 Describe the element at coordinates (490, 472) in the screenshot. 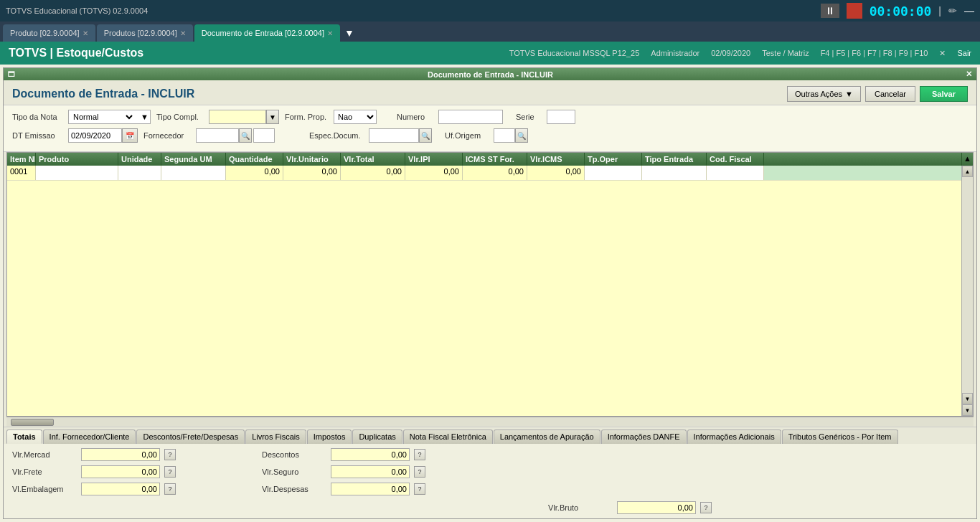

I see `totals-section: Vlr.Mercad ? Vlr.Frete ? Vl.Embalagem ?` at that location.